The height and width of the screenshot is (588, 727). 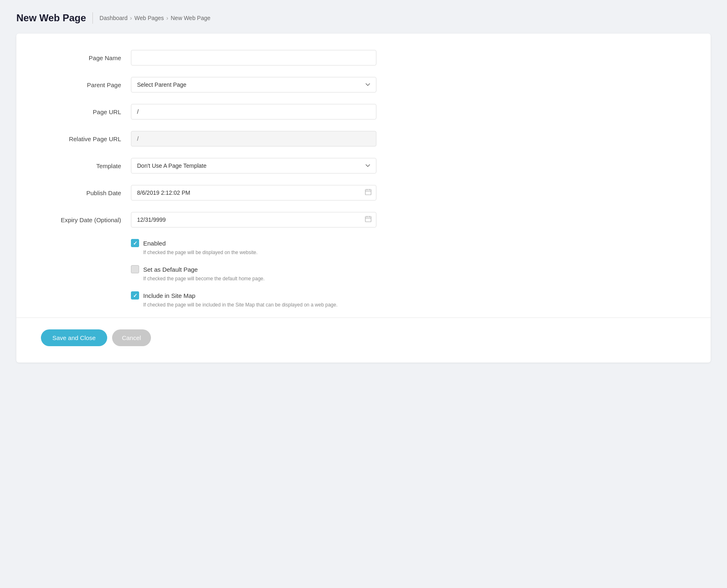 I want to click on publish-date-input, so click(x=254, y=193).